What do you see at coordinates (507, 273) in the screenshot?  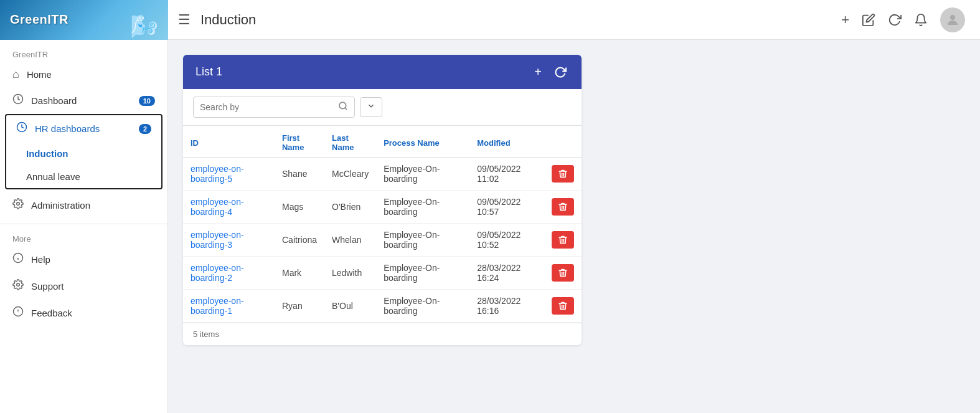 I see `cell-modified: 28/03/2022 16:24` at bounding box center [507, 273].